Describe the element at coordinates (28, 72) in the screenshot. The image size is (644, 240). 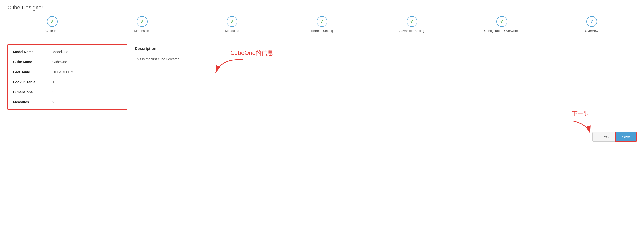
I see `row-label: Fact Table` at that location.